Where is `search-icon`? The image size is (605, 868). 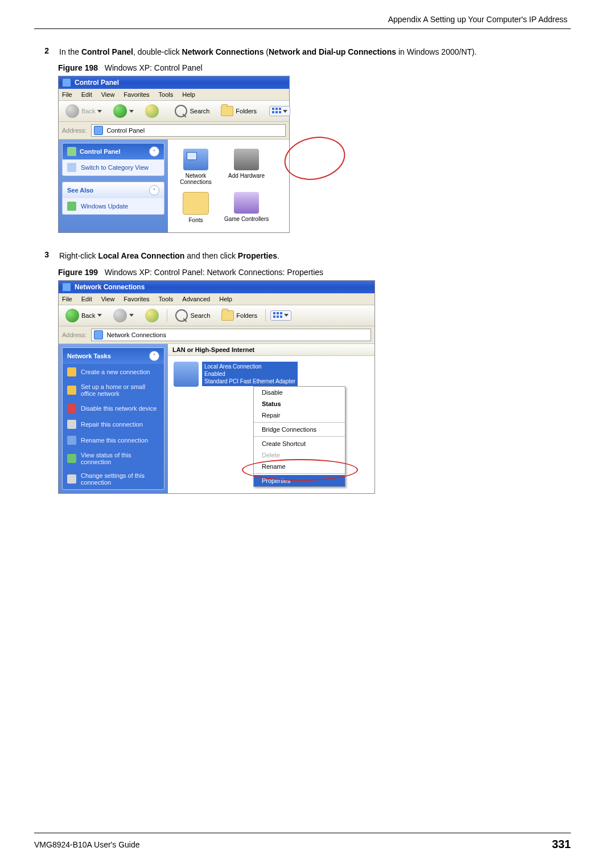
search-icon is located at coordinates (182, 316).